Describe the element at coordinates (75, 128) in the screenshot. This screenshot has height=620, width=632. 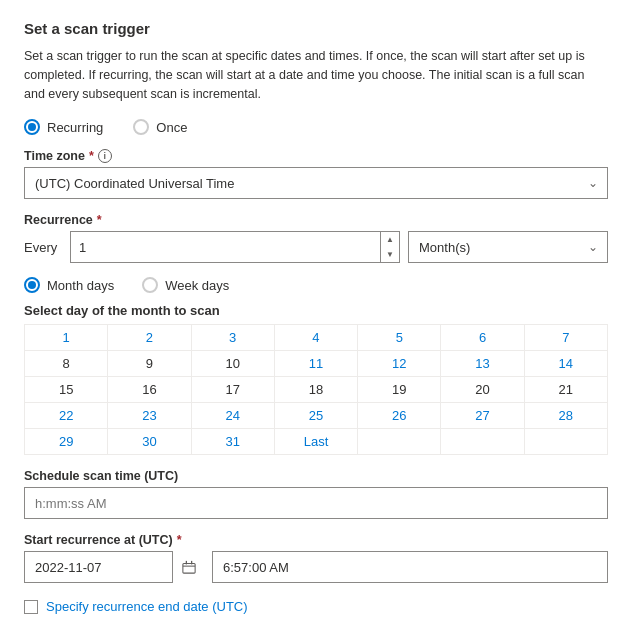
I see `recurring-radio-label: Recurring` at that location.